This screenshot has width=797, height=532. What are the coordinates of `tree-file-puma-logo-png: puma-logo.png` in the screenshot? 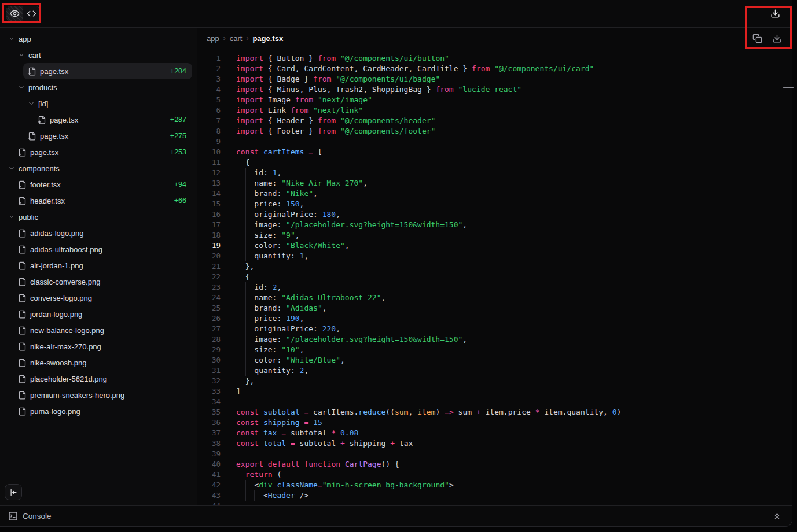 It's located at (103, 411).